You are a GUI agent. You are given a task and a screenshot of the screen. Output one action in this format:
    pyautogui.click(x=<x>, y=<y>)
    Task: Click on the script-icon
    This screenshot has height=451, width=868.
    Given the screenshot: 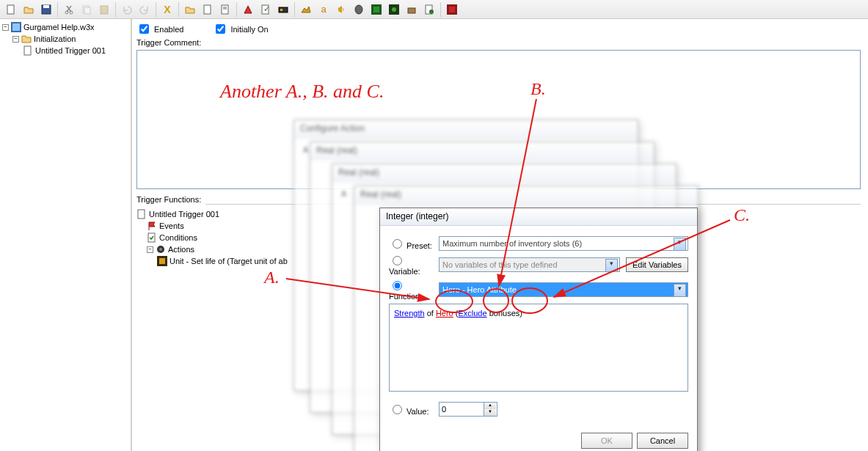 What is the action you would take?
    pyautogui.click(x=429, y=10)
    